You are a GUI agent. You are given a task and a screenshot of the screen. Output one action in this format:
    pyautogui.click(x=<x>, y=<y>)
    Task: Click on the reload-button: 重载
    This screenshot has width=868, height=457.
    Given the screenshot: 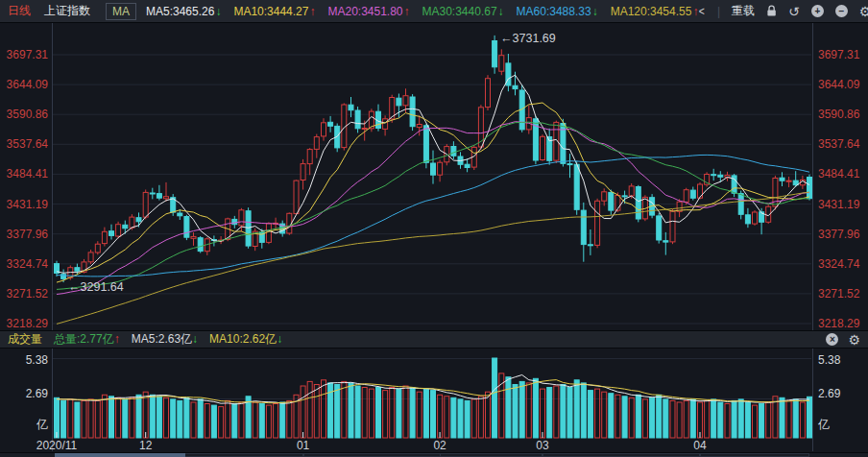 What is the action you would take?
    pyautogui.click(x=743, y=12)
    